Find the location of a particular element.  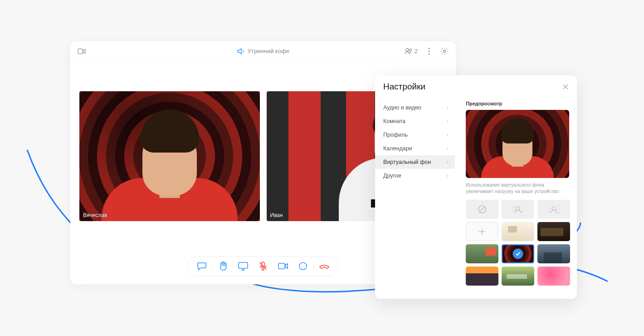

background-option-pink-clouds is located at coordinates (554, 276).